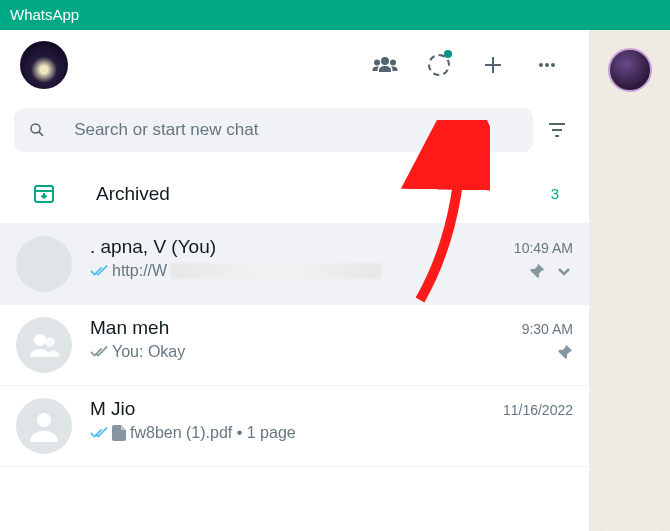 The height and width of the screenshot is (531, 670). Describe the element at coordinates (557, 130) in the screenshot. I see `filter-button` at that location.